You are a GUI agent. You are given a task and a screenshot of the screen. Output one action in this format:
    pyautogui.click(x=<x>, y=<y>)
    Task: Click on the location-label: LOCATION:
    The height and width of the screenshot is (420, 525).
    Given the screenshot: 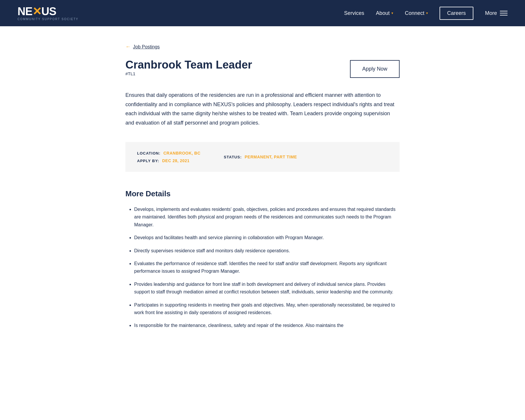 What is the action you would take?
    pyautogui.click(x=149, y=153)
    